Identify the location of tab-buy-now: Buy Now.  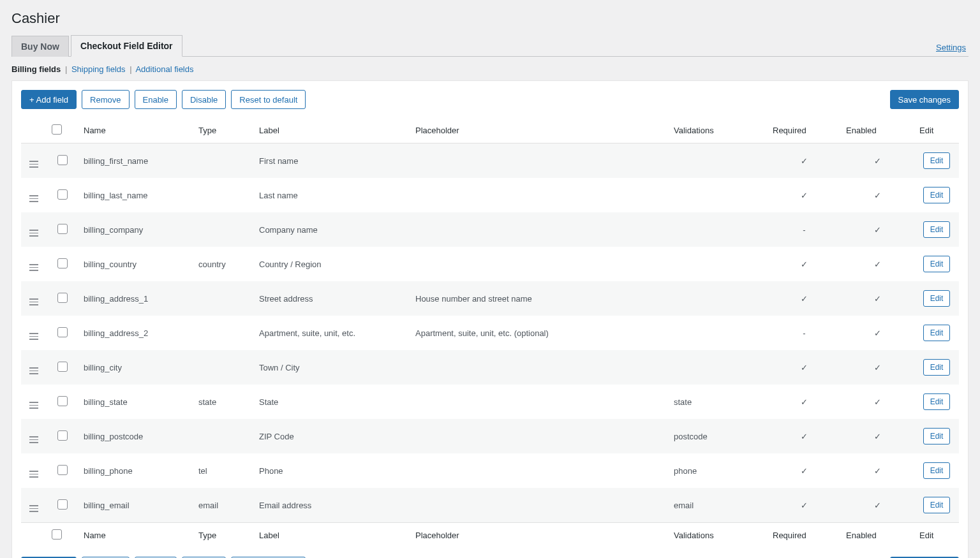
(40, 46).